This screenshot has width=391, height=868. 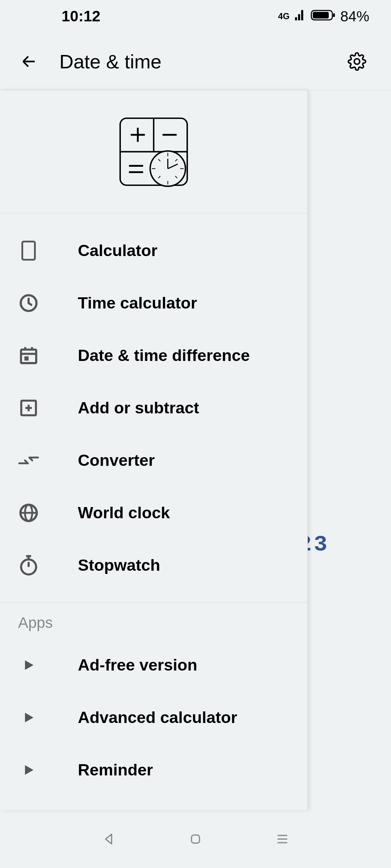 I want to click on stopwatch-icon, so click(x=29, y=565).